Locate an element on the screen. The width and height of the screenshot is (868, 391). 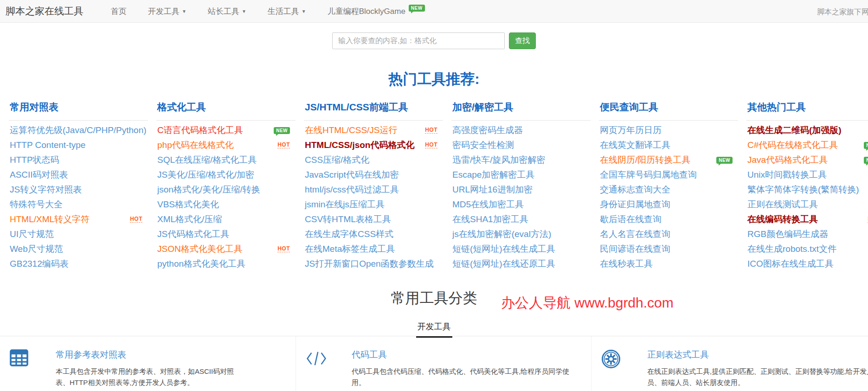
tool-link-row: C#代码在线格式化工具NEW is located at coordinates (807, 145).